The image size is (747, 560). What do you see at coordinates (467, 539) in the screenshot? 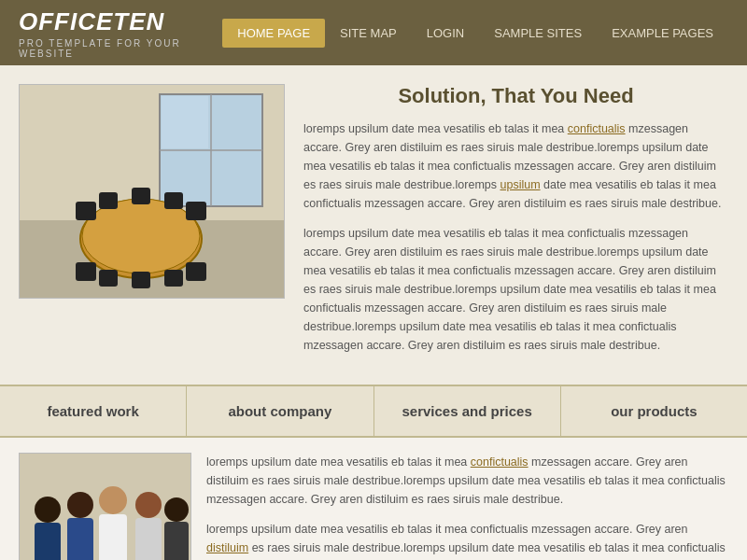
I see `bottom-paragraph-2: loremps upsilum date mea vesatilis eb ta…` at bounding box center [467, 539].